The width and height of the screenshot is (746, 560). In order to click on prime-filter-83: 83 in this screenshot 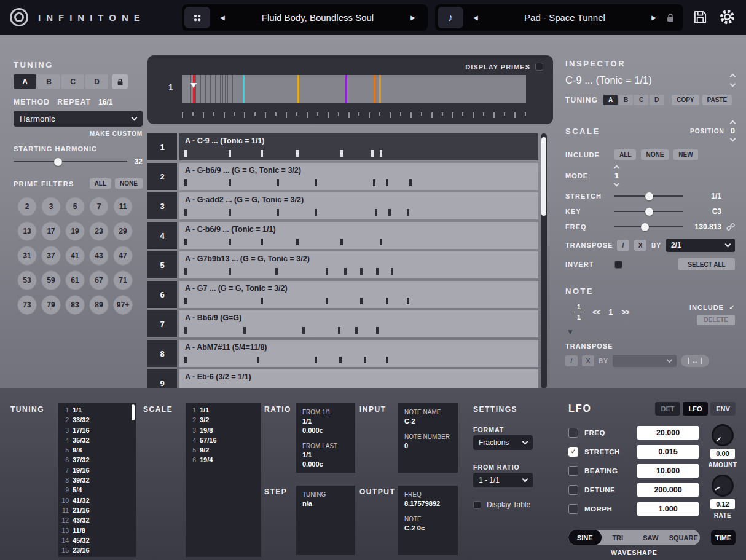, I will do `click(75, 305)`.